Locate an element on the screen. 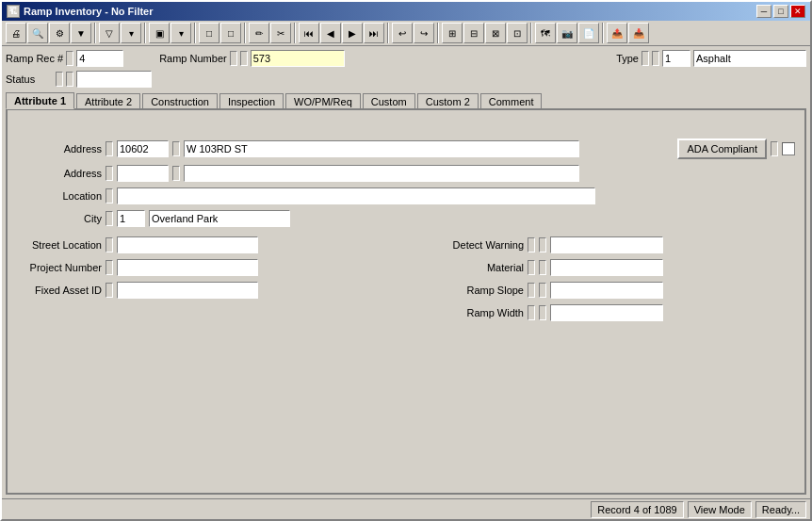  street-location-row: Street Location is located at coordinates (195, 245).